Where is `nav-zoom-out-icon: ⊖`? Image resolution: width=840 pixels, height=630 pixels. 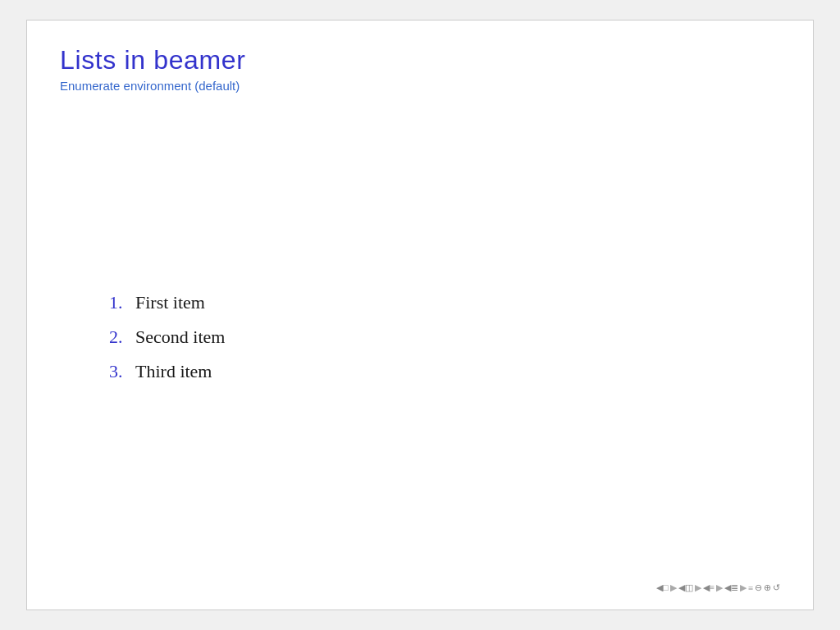 nav-zoom-out-icon: ⊖ is located at coordinates (758, 587).